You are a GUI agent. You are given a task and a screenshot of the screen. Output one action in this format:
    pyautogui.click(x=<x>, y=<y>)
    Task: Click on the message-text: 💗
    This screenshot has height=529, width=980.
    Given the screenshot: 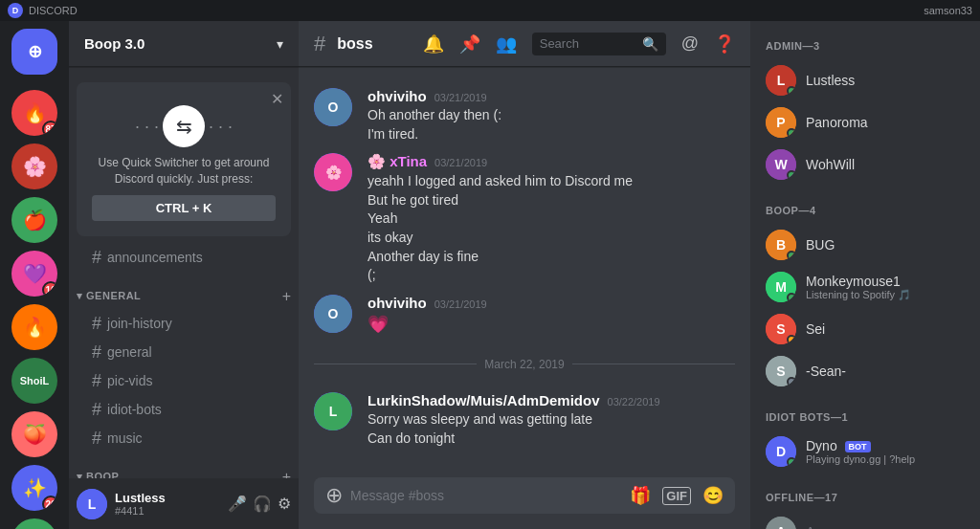 What is the action you would take?
    pyautogui.click(x=551, y=325)
    